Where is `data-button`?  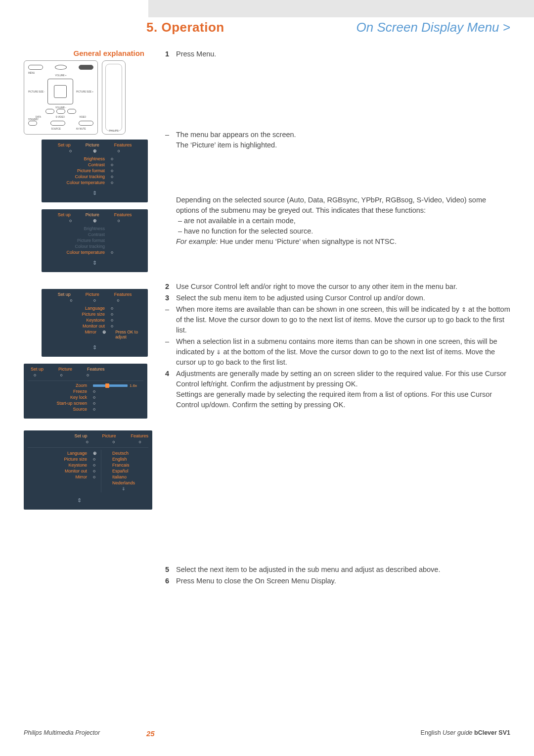
data-button is located at coordinates (50, 111).